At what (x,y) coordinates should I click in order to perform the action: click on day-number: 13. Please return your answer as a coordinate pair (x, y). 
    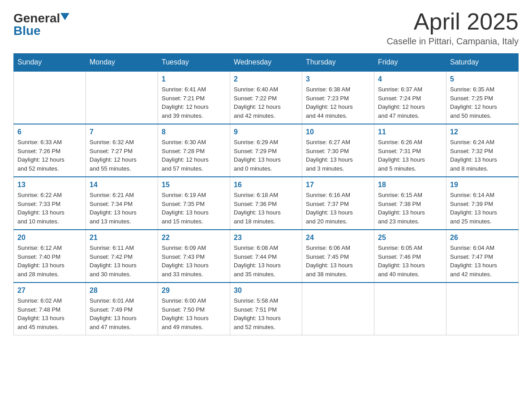
    Looking at the image, I should click on (50, 185).